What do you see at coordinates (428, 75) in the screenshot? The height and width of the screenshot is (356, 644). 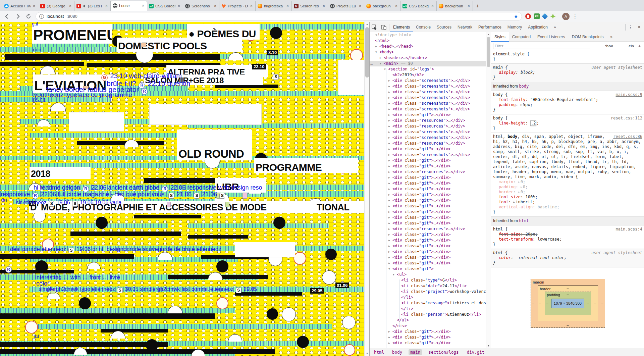 I see `dom-node: <h2>2019</h2>` at bounding box center [428, 75].